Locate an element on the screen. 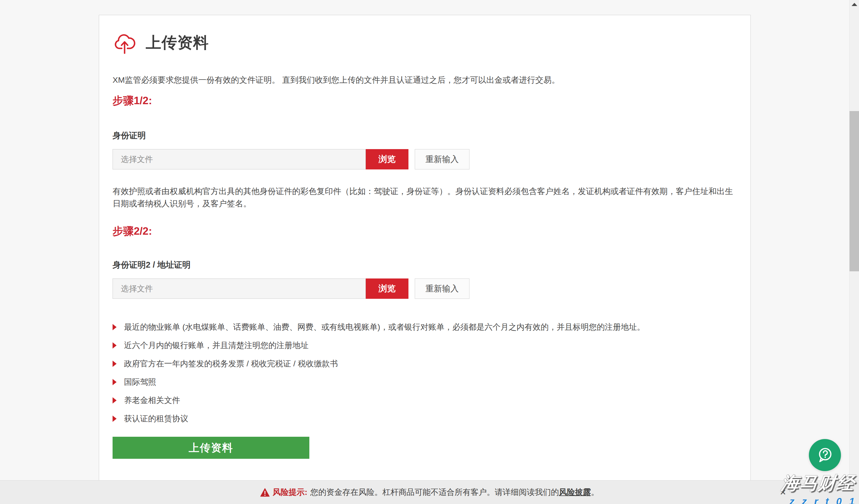 The width and height of the screenshot is (859, 504). identity-browse-button: 浏览 is located at coordinates (387, 159).